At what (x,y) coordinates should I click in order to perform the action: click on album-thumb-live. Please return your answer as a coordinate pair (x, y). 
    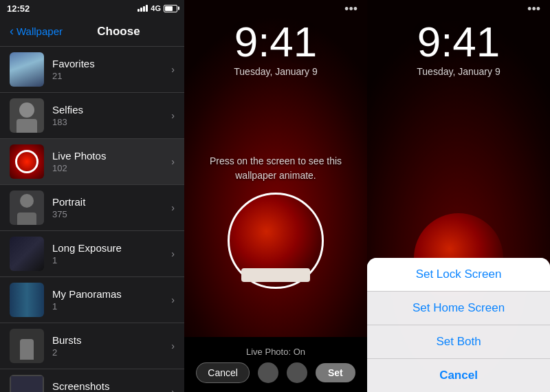
    Looking at the image, I should click on (27, 162).